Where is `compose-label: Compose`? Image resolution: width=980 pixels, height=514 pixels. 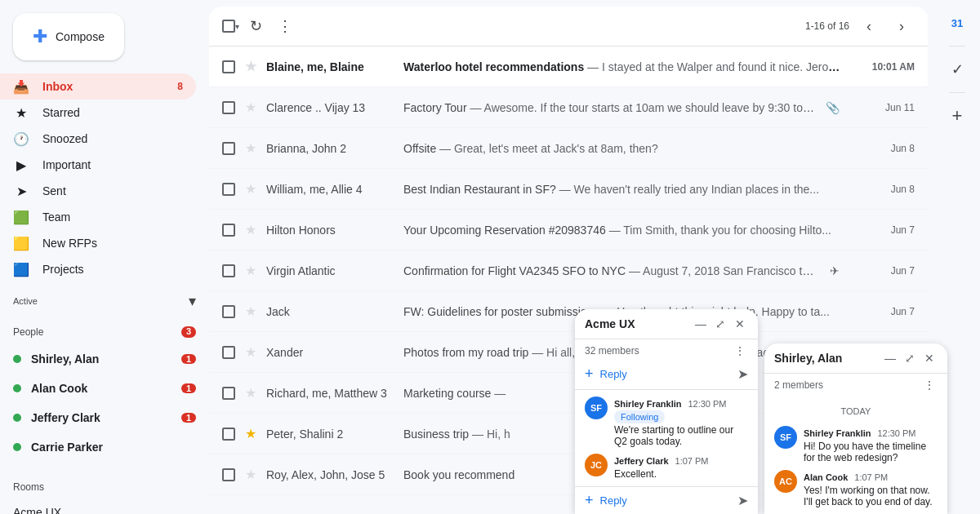
compose-label: Compose is located at coordinates (80, 37).